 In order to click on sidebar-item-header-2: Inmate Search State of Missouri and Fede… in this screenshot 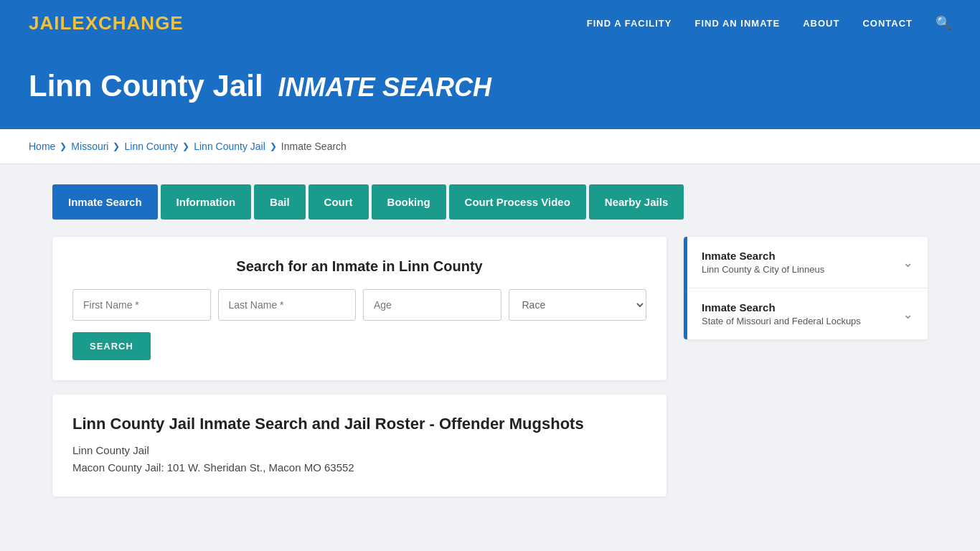, I will do `click(808, 314)`.